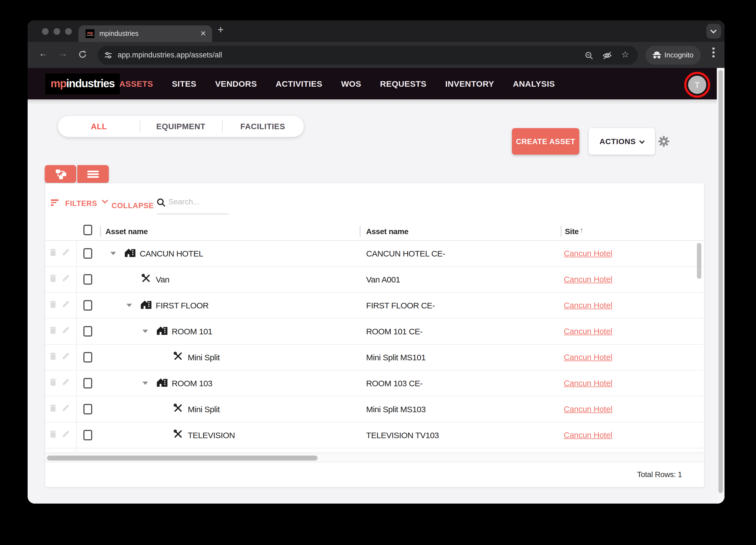 The width and height of the screenshot is (756, 545). Describe the element at coordinates (582, 230) in the screenshot. I see `sort-asc-icon: ↑` at that location.